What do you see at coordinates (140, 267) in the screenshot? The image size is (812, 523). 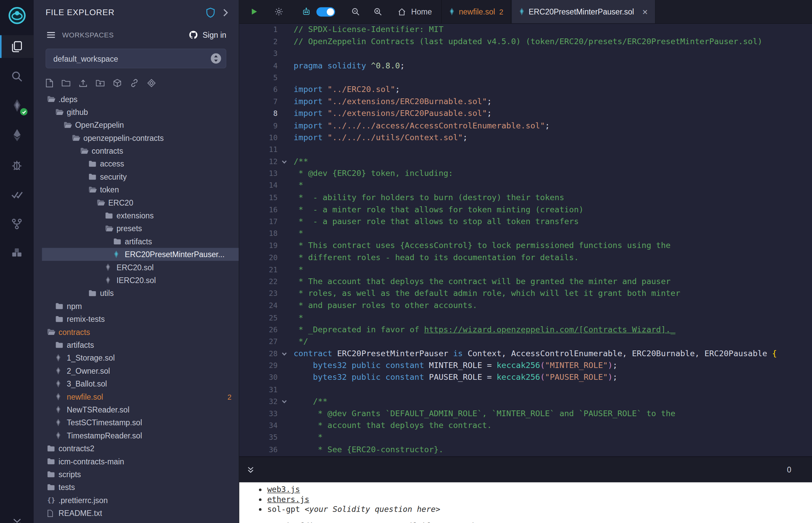 I see `tree-file: ERC20.sol` at bounding box center [140, 267].